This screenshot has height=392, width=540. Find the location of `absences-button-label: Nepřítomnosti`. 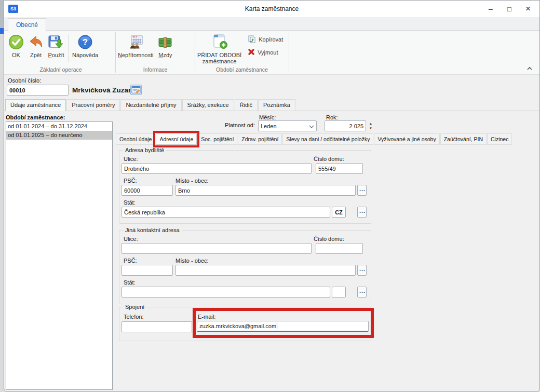

absences-button-label: Nepřítomnosti is located at coordinates (136, 55).